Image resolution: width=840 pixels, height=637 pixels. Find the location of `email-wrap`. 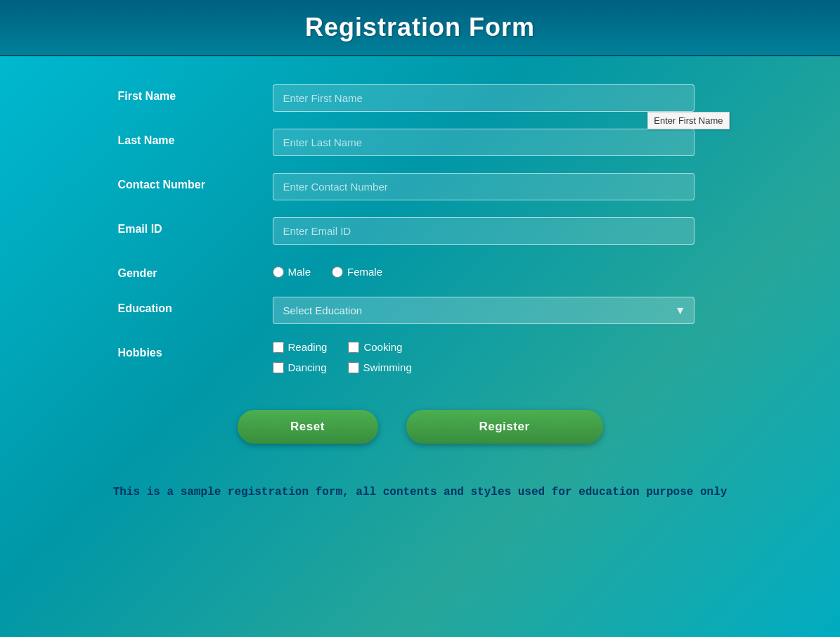

email-wrap is located at coordinates (498, 231).